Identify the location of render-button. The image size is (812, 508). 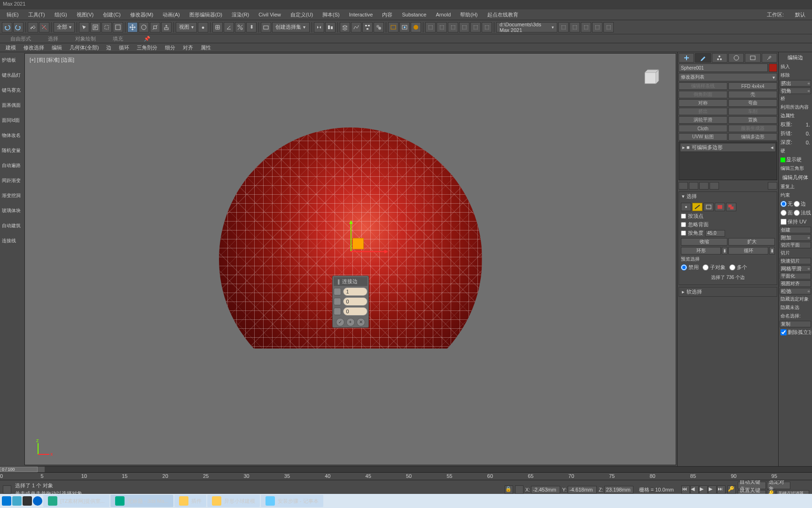
(416, 27).